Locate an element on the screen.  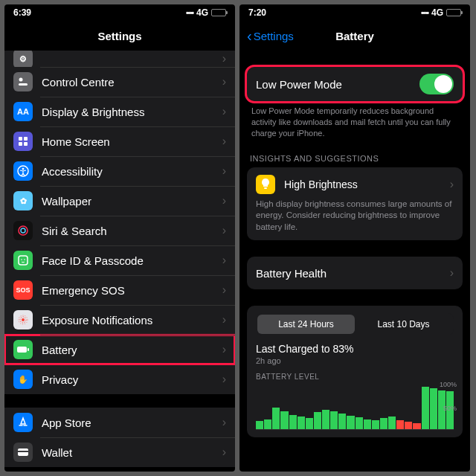
settings-row-faceid: Face ID & Passcode › is located at coordinates (120, 260).